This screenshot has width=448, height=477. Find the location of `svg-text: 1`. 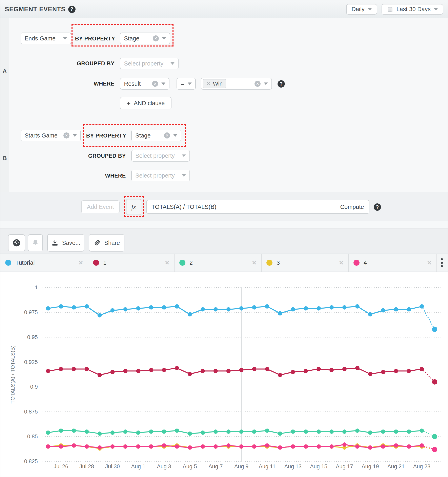

svg-text: 1 is located at coordinates (36, 287).